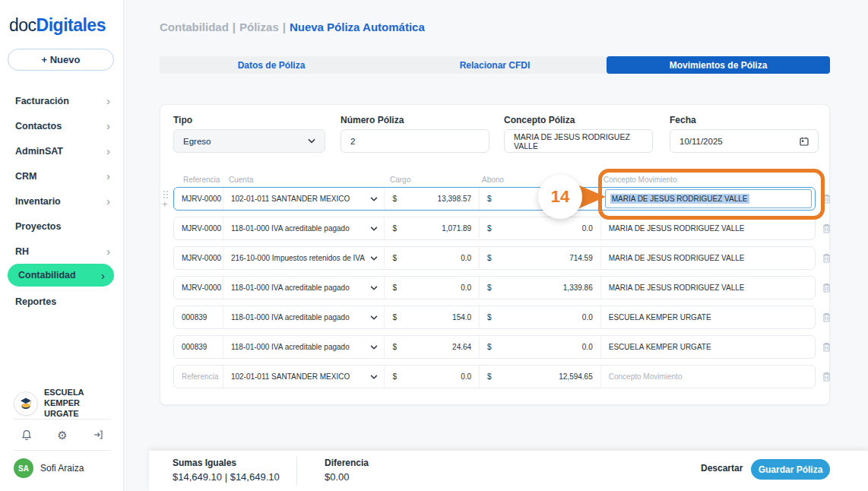 This screenshot has height=491, width=868. Describe the element at coordinates (201, 179) in the screenshot. I see `col-referencia: Referencia` at that location.